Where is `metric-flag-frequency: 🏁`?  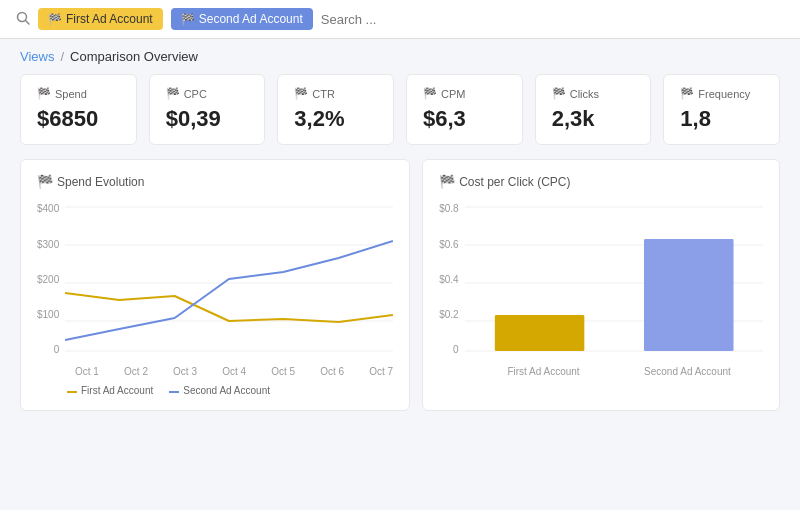 metric-flag-frequency: 🏁 is located at coordinates (687, 94).